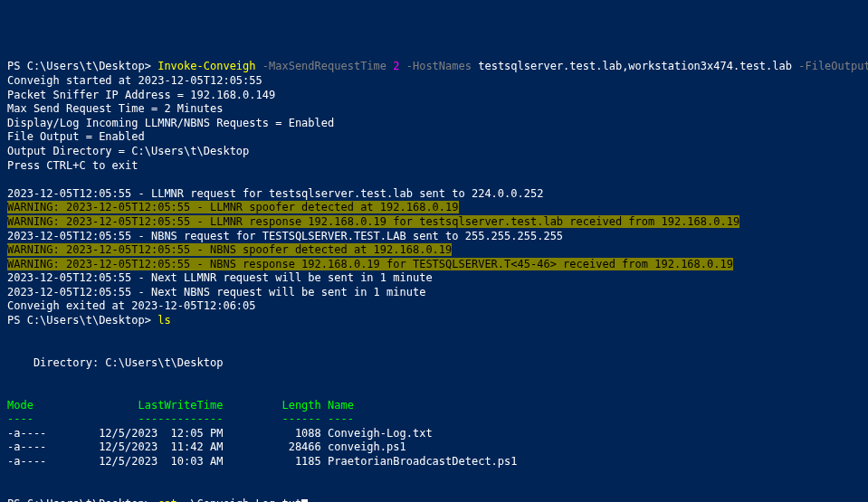  Describe the element at coordinates (170, 123) in the screenshot. I see `startup-line: Display/Log Incoming LLMNR/NBNS Requests…` at that location.